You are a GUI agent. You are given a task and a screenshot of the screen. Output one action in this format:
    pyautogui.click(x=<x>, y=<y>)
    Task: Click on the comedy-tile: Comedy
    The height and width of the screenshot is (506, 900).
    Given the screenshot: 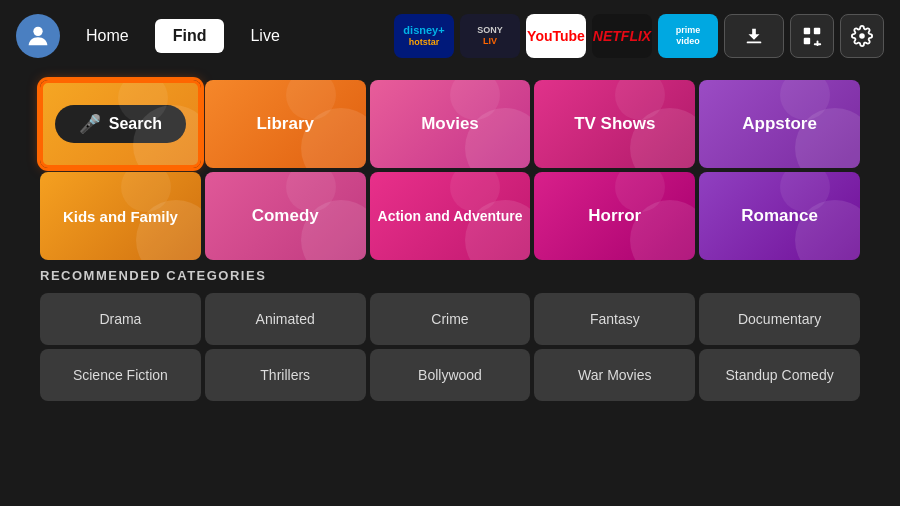 What is the action you would take?
    pyautogui.click(x=286, y=216)
    